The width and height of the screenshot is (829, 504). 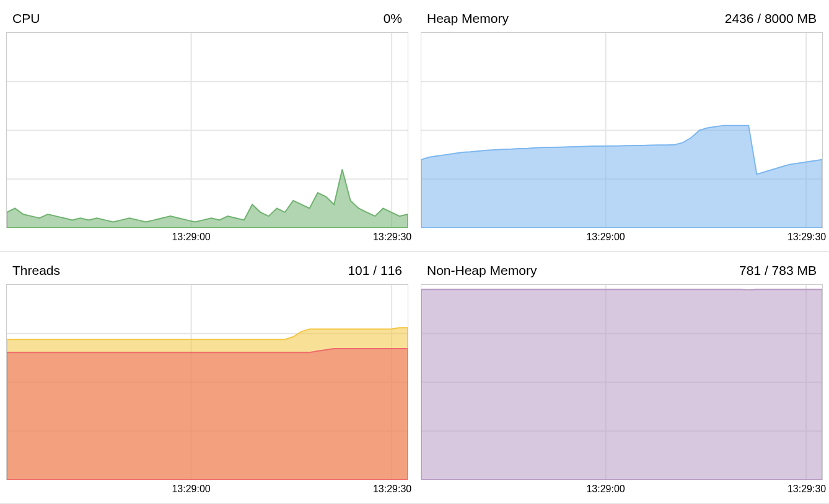 What do you see at coordinates (26, 19) in the screenshot?
I see `panel-title: CPU` at bounding box center [26, 19].